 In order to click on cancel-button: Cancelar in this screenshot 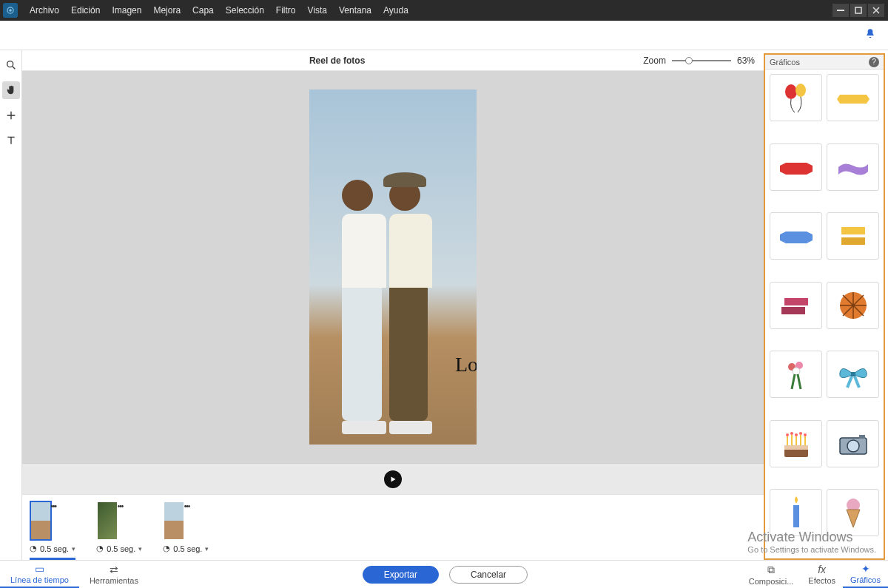, I will do `click(488, 575)`.